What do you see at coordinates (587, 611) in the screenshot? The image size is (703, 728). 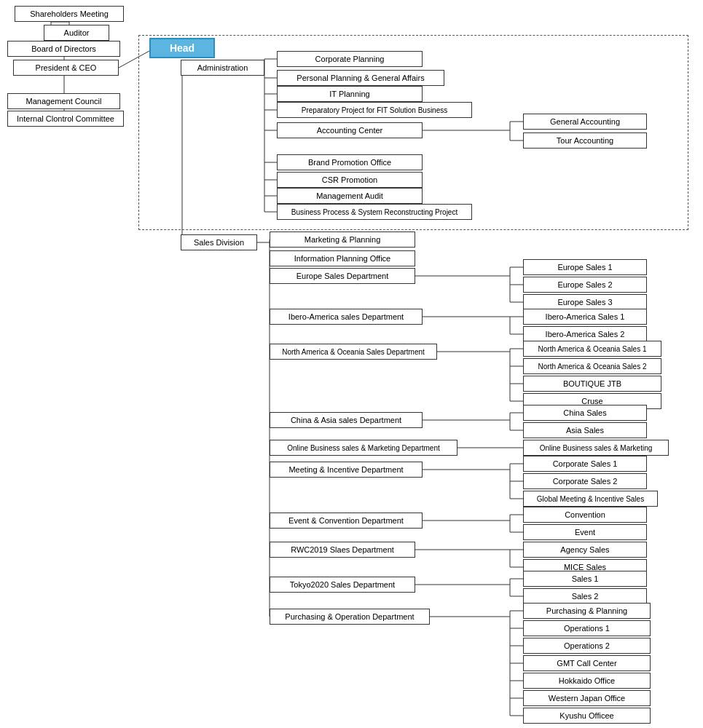 I see `purchasing-planning: Purchasing & Planning` at bounding box center [587, 611].